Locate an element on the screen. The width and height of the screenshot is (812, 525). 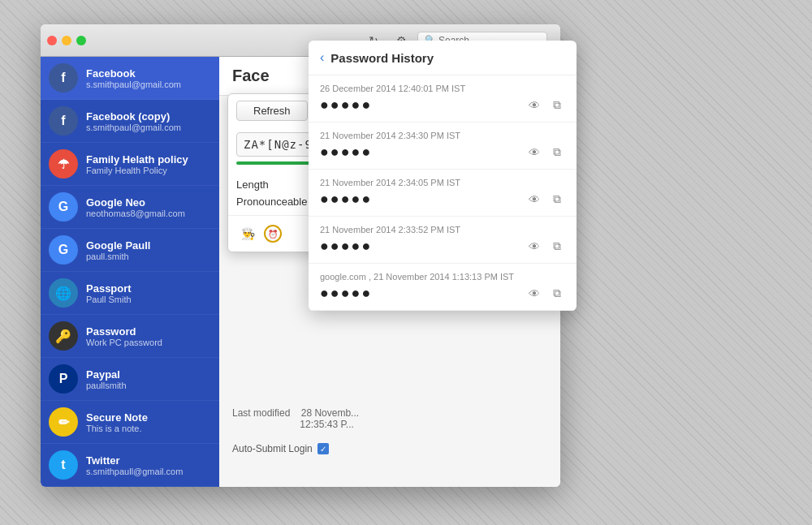
sidebar-item-paypal: P Paypal paullsmith is located at coordinates (130, 380).